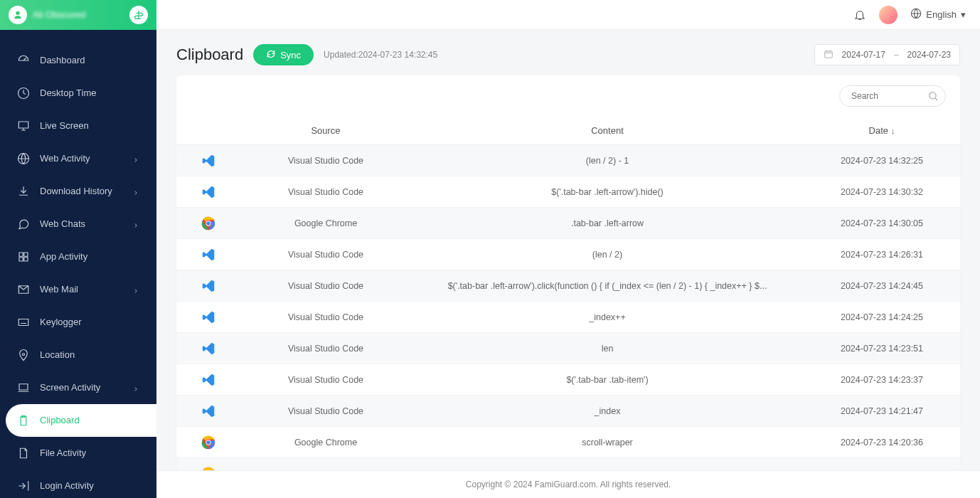  I want to click on cell-date: 2024-07-23 14:20:36, so click(882, 443).